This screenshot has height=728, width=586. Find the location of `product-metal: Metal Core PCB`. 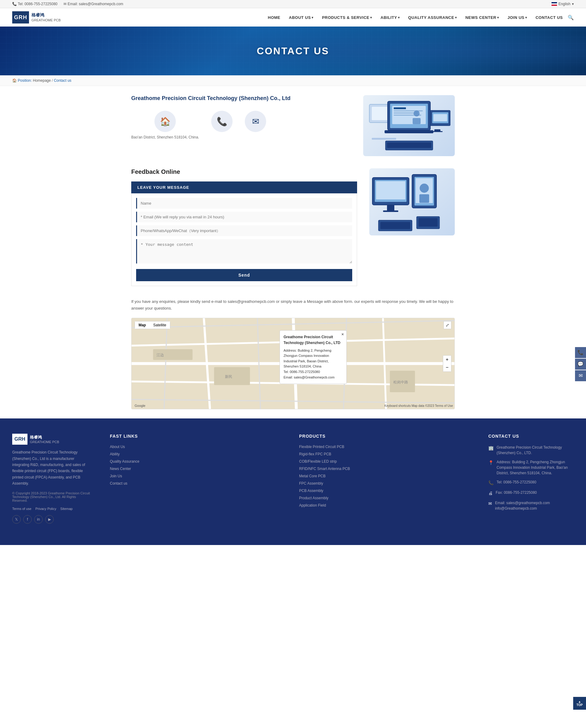

product-metal: Metal Core PCB is located at coordinates (385, 476).